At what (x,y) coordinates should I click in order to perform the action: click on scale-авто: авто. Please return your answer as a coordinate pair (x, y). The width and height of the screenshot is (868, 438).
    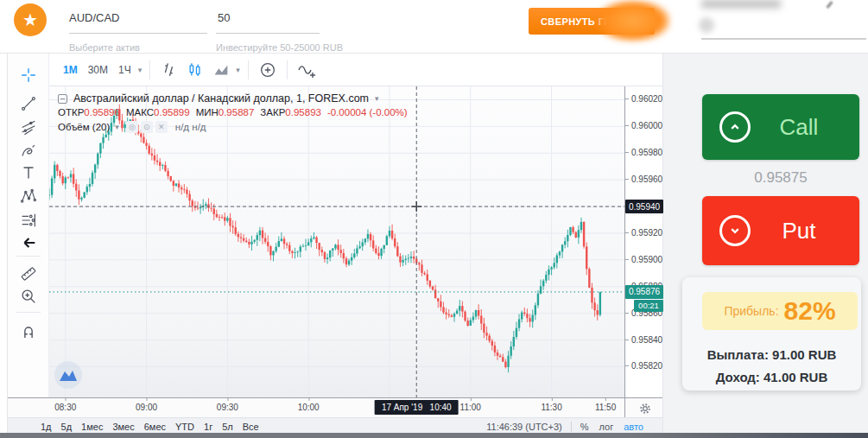
    Looking at the image, I should click on (634, 427).